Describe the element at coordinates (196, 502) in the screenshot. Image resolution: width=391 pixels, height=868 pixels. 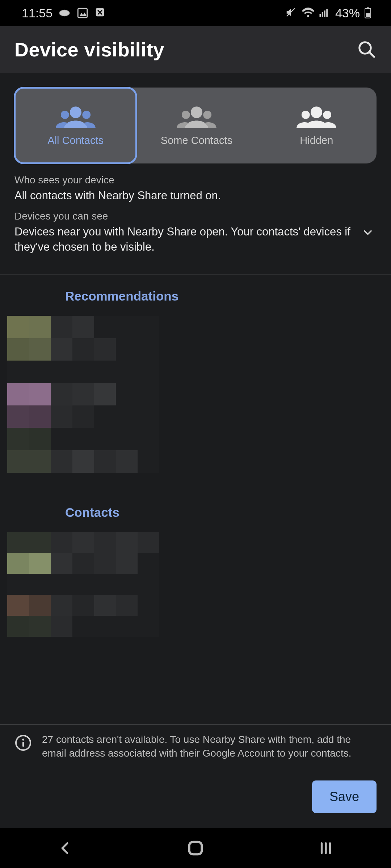
I see `section-contacts-title: Contacts` at that location.